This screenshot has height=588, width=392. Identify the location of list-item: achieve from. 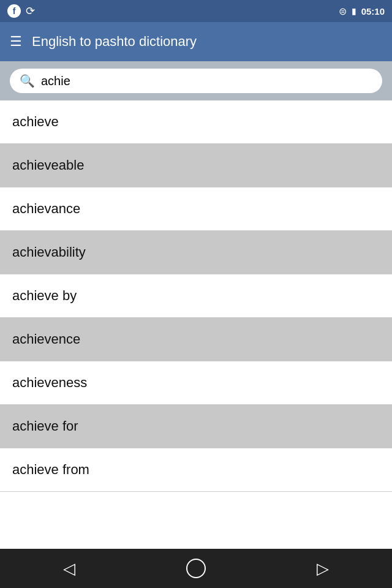
(196, 470).